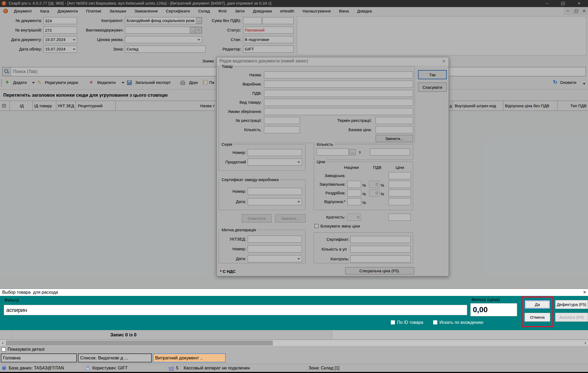 Image resolution: width=588 pixels, height=373 pixels. I want to click on col-vidpuskna: Відпускна ціна без ПДВ, so click(527, 106).